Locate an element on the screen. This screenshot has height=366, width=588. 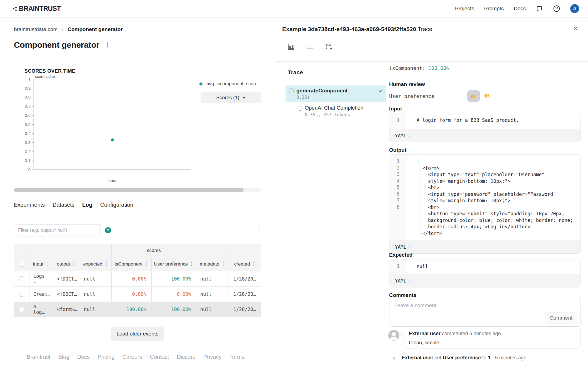
load-older-events-button: Load older events is located at coordinates (137, 334).